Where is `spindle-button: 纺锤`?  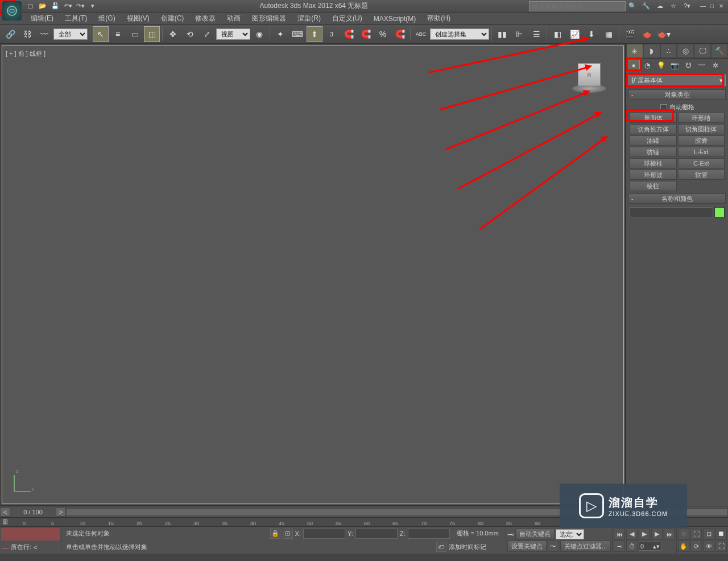
spindle-button: 纺锤 is located at coordinates (653, 152).